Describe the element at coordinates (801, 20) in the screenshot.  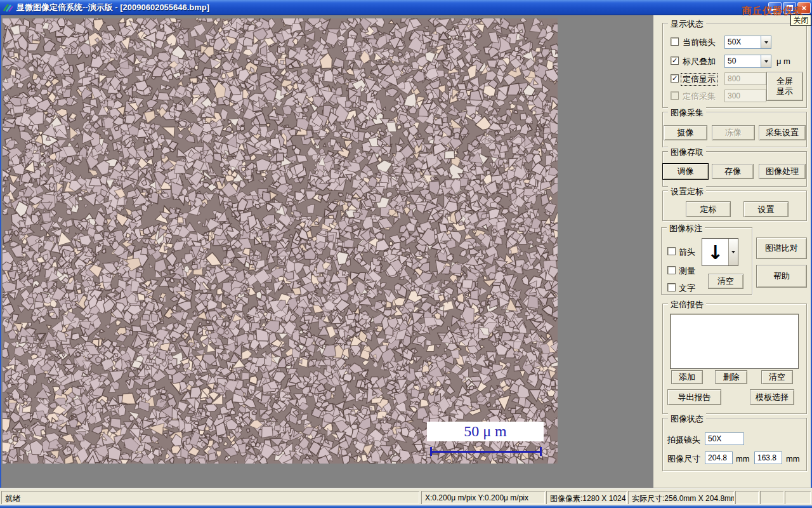
I see `close-tooltip: 关闭` at that location.